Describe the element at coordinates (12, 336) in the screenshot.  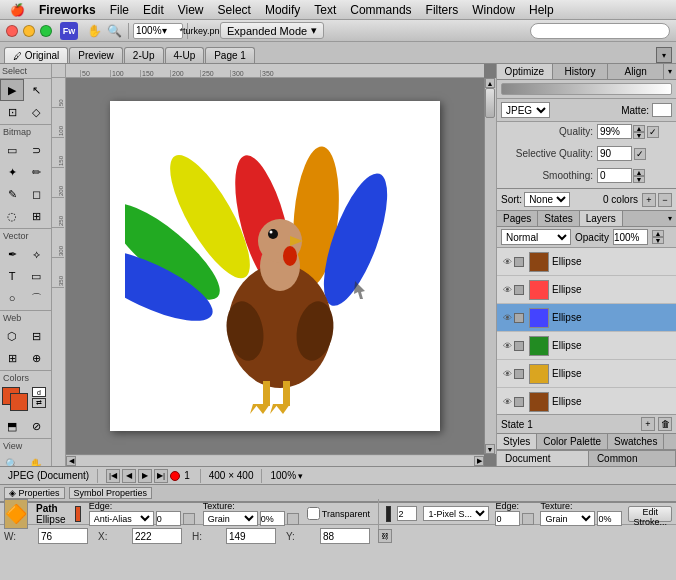
I see `hotspot-tool: ⬡` at that location.